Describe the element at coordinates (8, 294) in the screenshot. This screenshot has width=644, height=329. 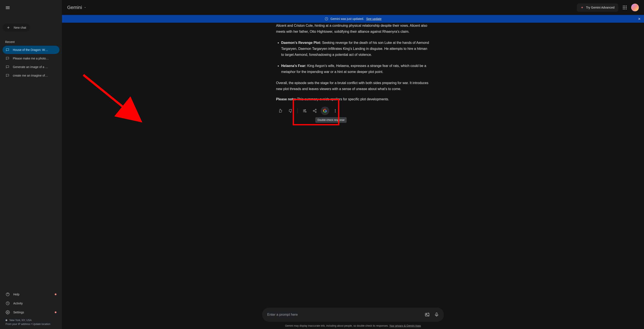
I see `help-icon` at that location.